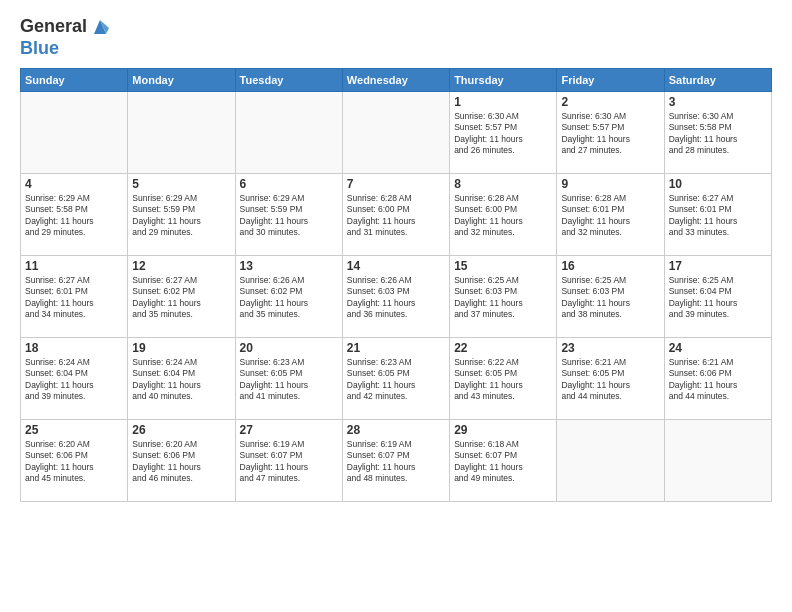  Describe the element at coordinates (396, 266) in the screenshot. I see `day-number: 14` at that location.